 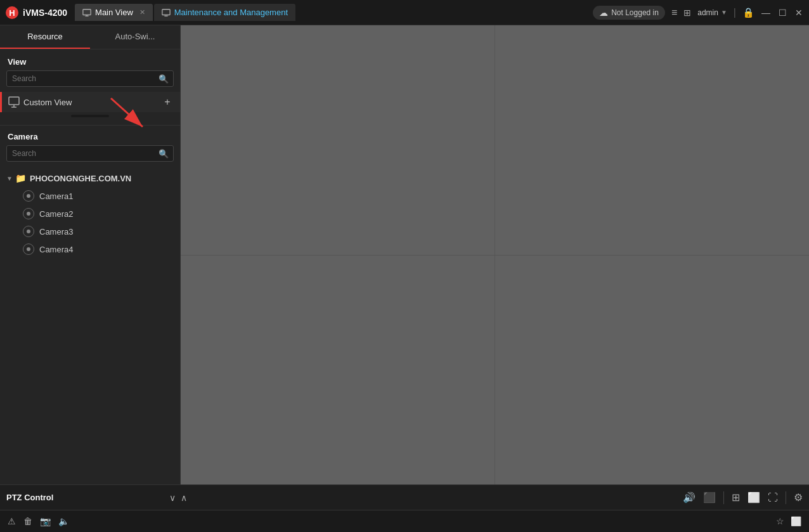 What do you see at coordinates (56, 214) in the screenshot?
I see `camera-name-2: Camera2` at bounding box center [56, 214].